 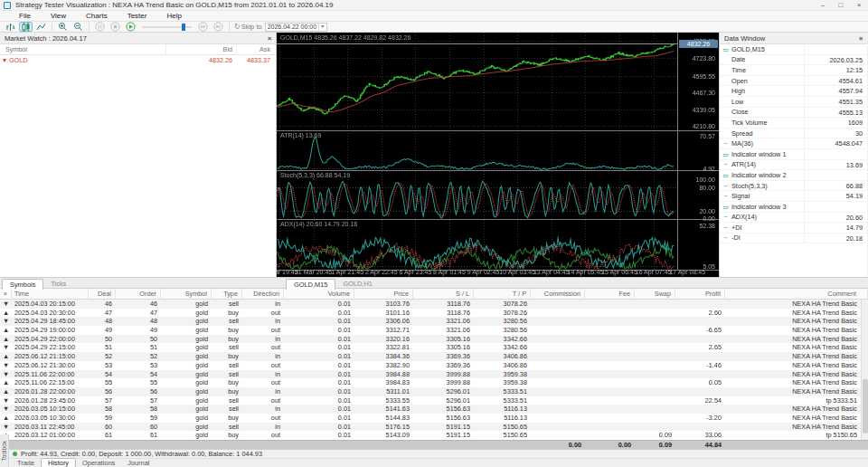 I want to click on buy-deal-icon: ▲, so click(x=5, y=313).